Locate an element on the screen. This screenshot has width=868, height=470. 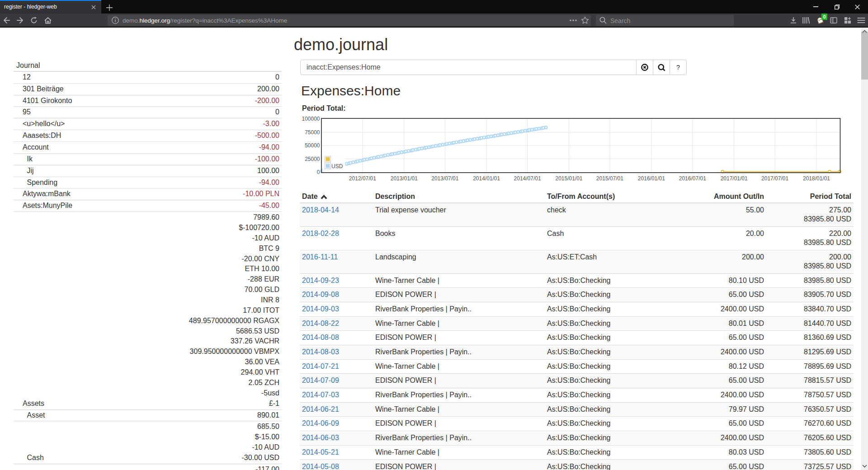
svg-text: 2015/01/01 is located at coordinates (569, 179).